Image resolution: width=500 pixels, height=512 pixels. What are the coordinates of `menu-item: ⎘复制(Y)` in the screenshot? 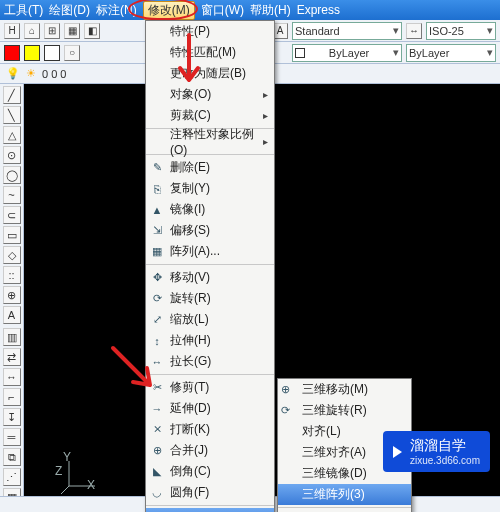 It's located at (210, 188).